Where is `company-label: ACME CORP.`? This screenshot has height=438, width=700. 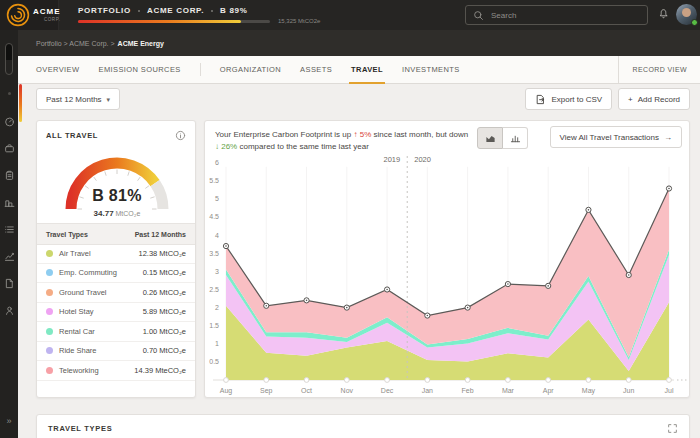
company-label: ACME CORP. is located at coordinates (176, 10).